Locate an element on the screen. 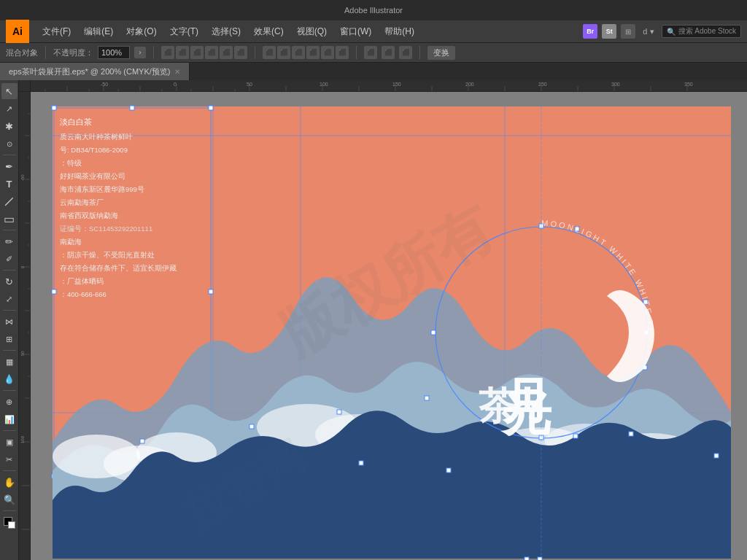  svg-text: 南勐海 is located at coordinates (71, 242).